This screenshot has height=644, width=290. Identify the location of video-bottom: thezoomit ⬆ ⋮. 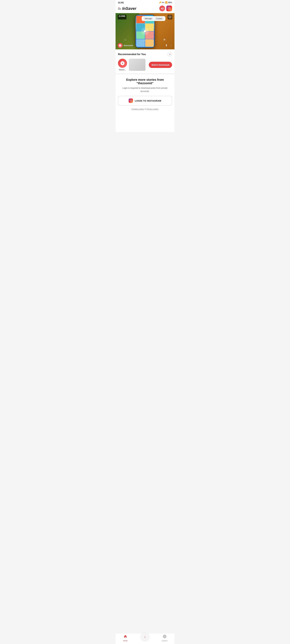
(145, 46).